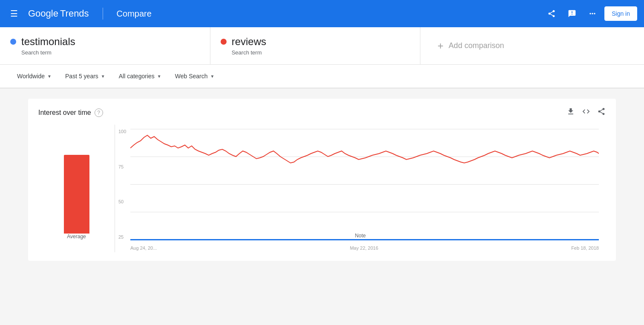  What do you see at coordinates (105, 46) in the screenshot?
I see `search-term-1: testimonials Search term` at bounding box center [105, 46].